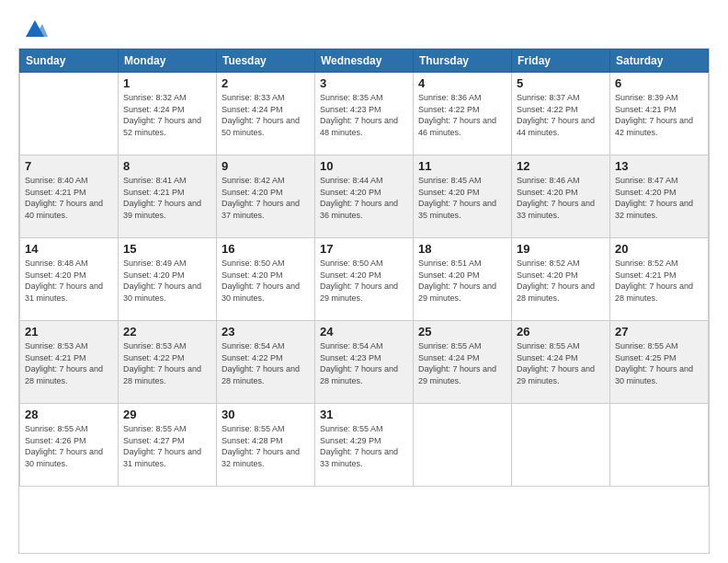  I want to click on day-cell: 25Sunrise: 8:55 AMSunset: 4:24 PMDayligh…, so click(463, 362).